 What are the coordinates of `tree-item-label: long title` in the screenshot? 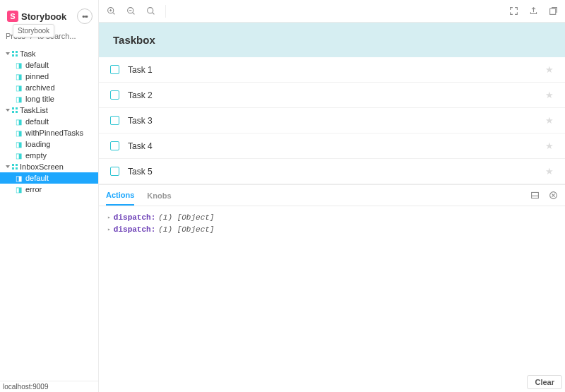 It's located at (40, 99).